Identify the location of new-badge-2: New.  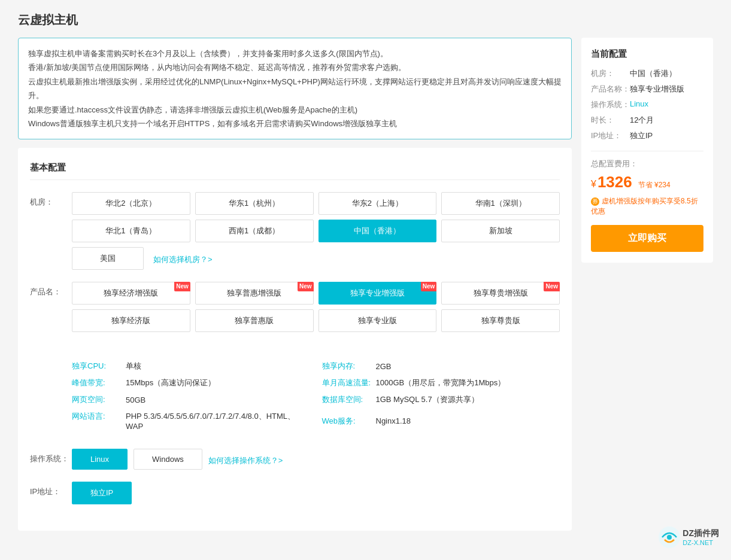
(305, 287).